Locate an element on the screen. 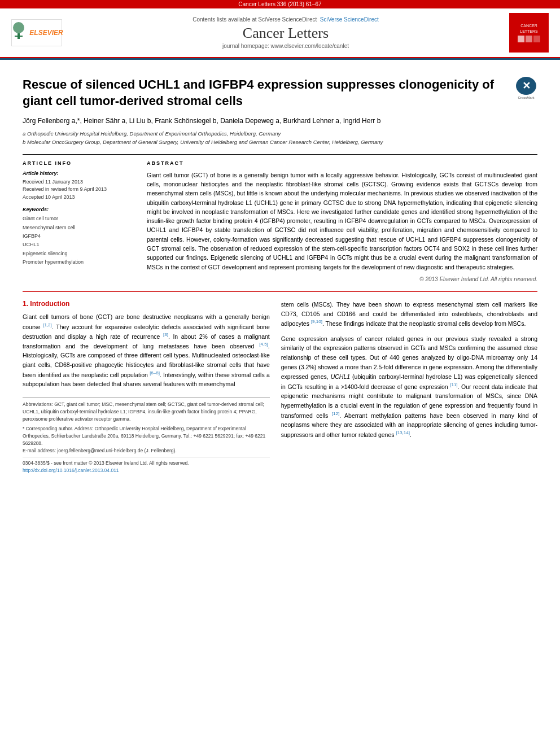 Image resolution: width=560 pixels, height=747 pixels. ref-6-8: [6–8] is located at coordinates (155, 373).